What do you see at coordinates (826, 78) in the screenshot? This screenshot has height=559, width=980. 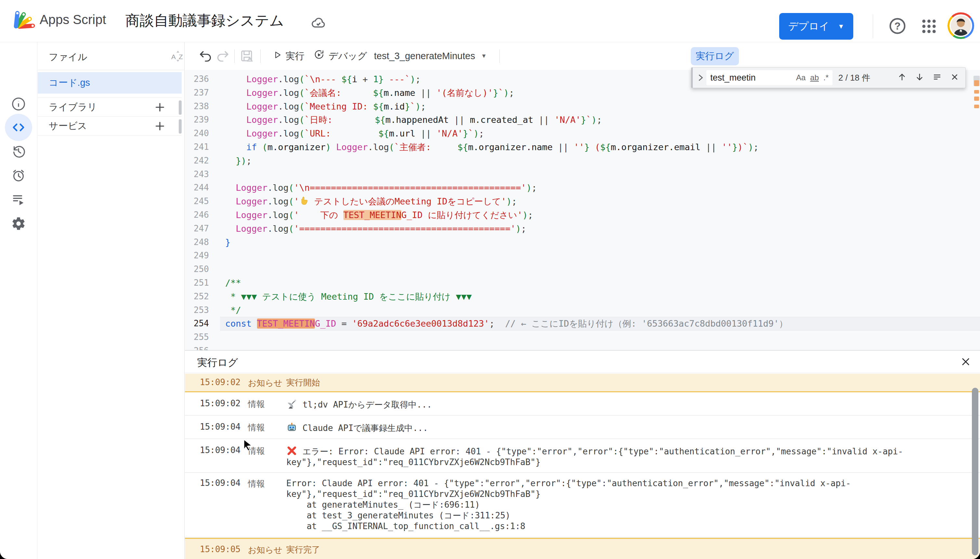 I see `regex-toggle: .*` at bounding box center [826, 78].